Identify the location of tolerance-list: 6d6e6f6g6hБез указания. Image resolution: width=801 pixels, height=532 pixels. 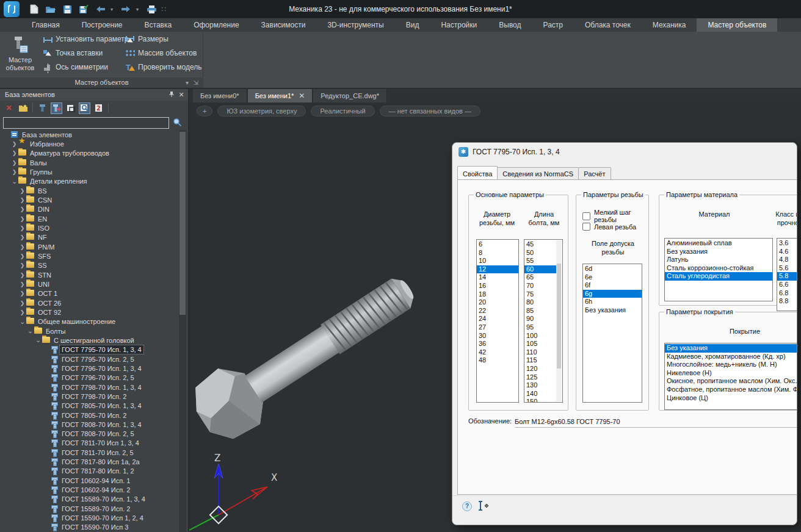
(612, 333).